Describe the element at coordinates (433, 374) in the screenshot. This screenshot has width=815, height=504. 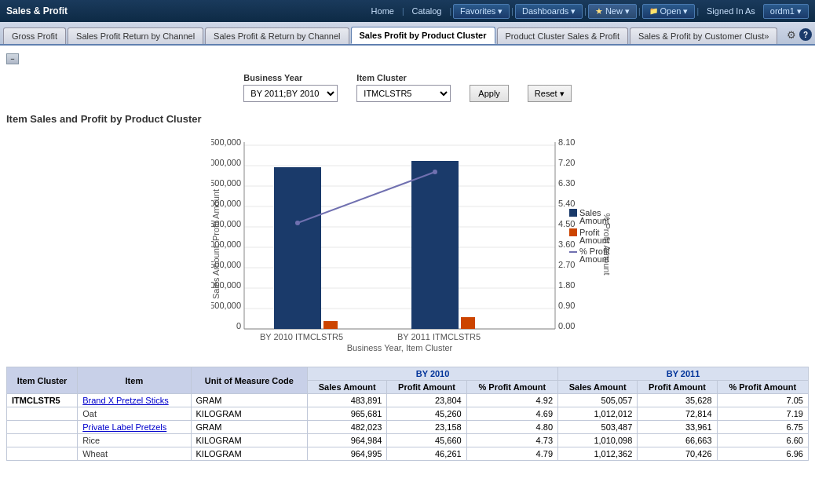
I see `col-header-by2010: BY 2010` at that location.